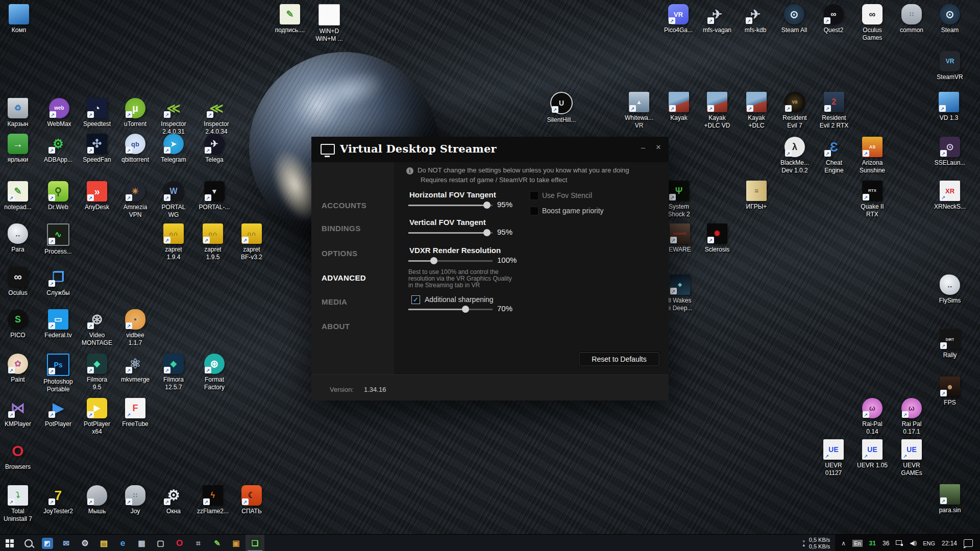  What do you see at coordinates (717, 19) in the screenshot?
I see `desktop-icon-mfs-vagan: ✈↗mfs-vagan` at bounding box center [717, 19].